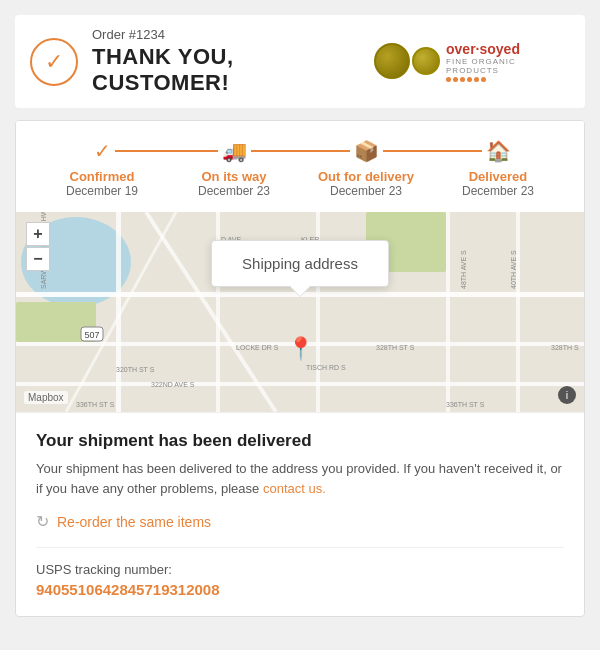 The image size is (600, 650). What do you see at coordinates (464, 270) in the screenshot?
I see `svg-text: 48TH AVE S` at bounding box center [464, 270].